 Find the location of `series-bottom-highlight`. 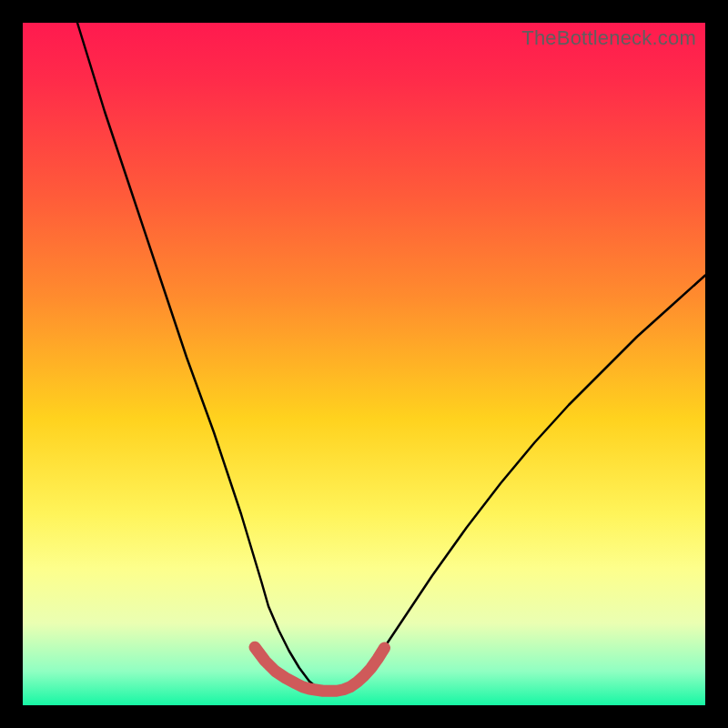

series-bottom-highlight is located at coordinates (320, 669).